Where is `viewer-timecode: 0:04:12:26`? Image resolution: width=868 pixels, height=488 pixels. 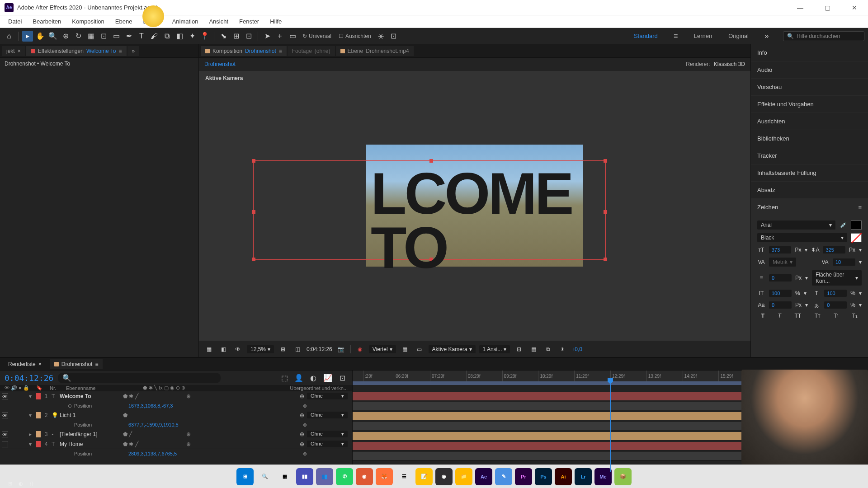 viewer-timecode: 0:04:12:26 is located at coordinates (319, 349).